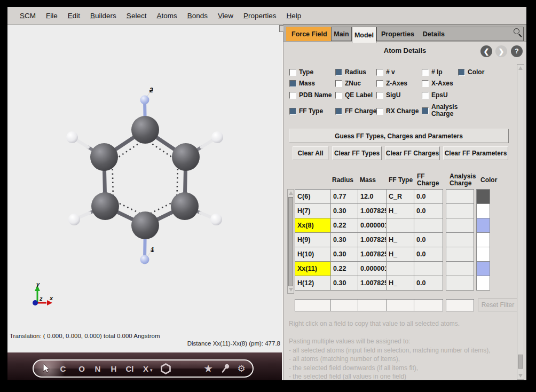  What do you see at coordinates (432, 72) in the screenshot?
I see `checkbox-num-lp: # lp` at bounding box center [432, 72].